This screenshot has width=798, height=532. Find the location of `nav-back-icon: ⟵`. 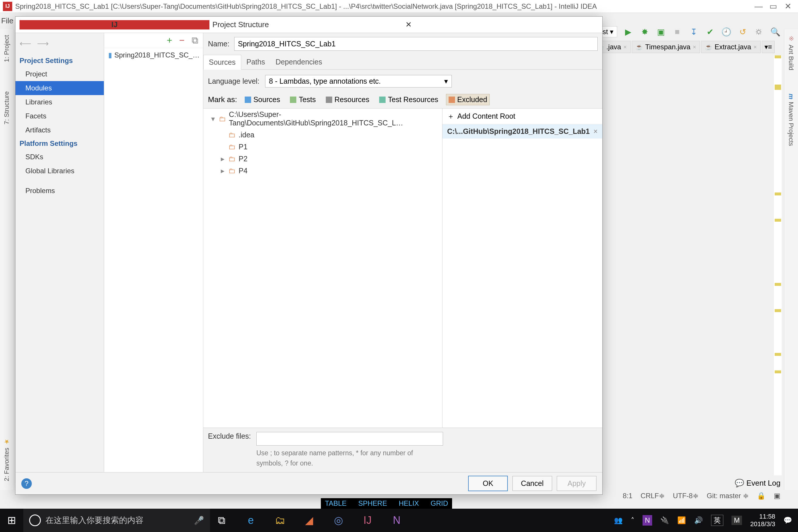

nav-back-icon: ⟵ is located at coordinates (25, 43).